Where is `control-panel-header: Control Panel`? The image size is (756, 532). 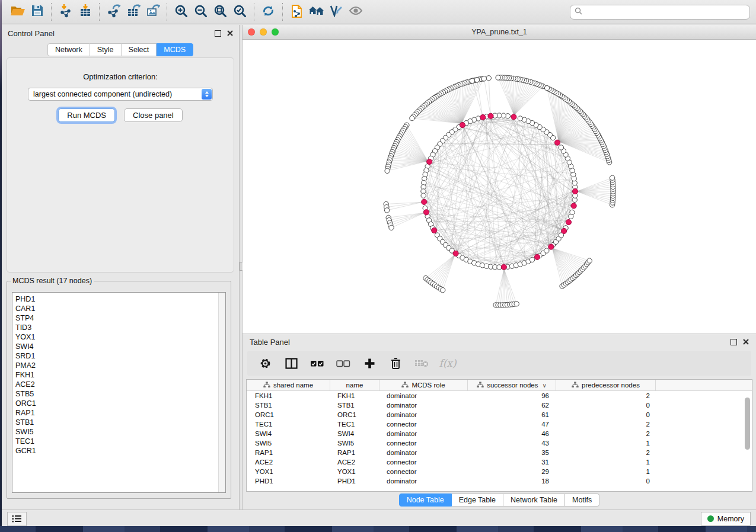
control-panel-header: Control Panel is located at coordinates (120, 33).